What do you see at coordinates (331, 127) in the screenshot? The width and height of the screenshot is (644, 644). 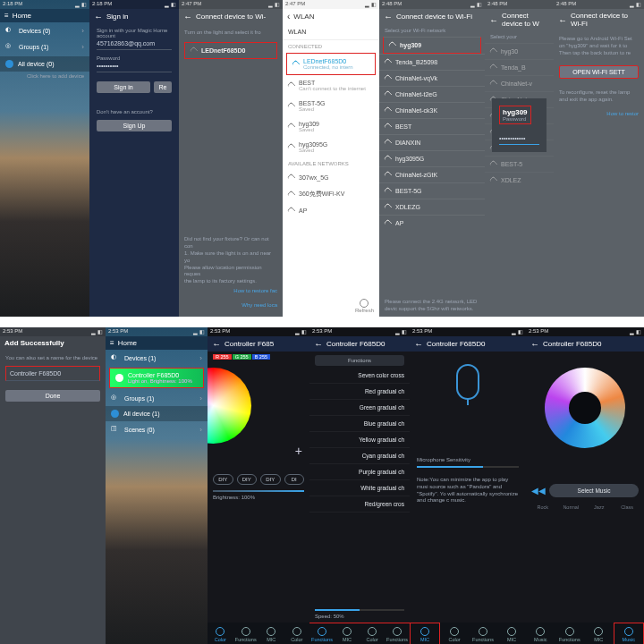 I see `wifi-network-row: hyg309Saved` at bounding box center [331, 127].